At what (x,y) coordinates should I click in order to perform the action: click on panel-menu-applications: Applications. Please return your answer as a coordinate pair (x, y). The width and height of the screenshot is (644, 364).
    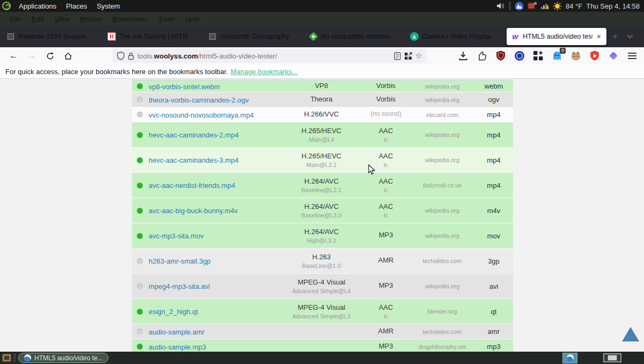
    Looking at the image, I should click on (38, 6).